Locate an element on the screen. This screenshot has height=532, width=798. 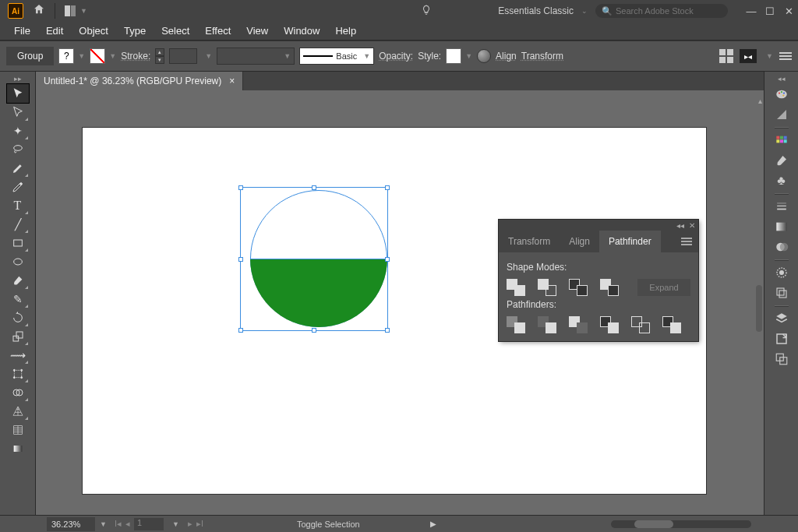
zoom-dropdown-icon: ▼ is located at coordinates (103, 524).